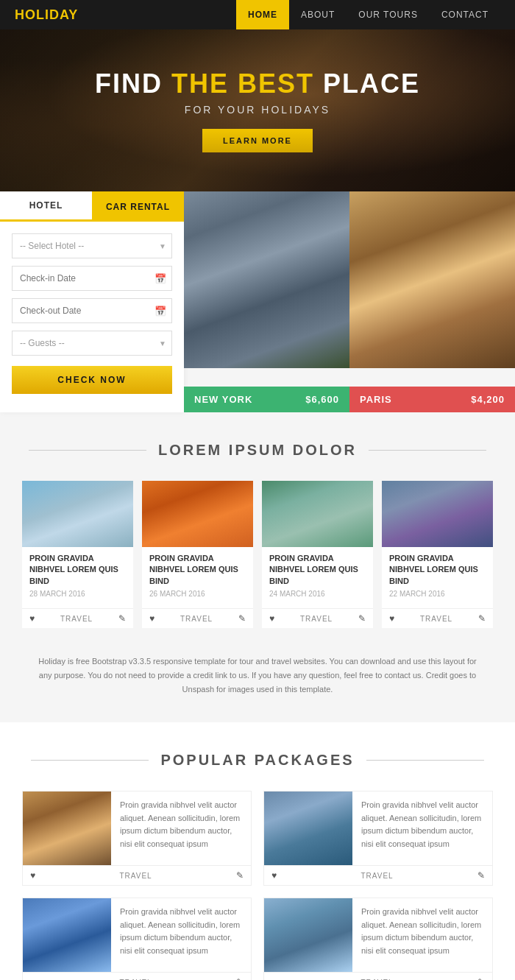 The image size is (515, 980). I want to click on blog-card-2: PROIN GRAVIDA NIBHVEL LOREM QUIS BIND 26…, so click(197, 554).